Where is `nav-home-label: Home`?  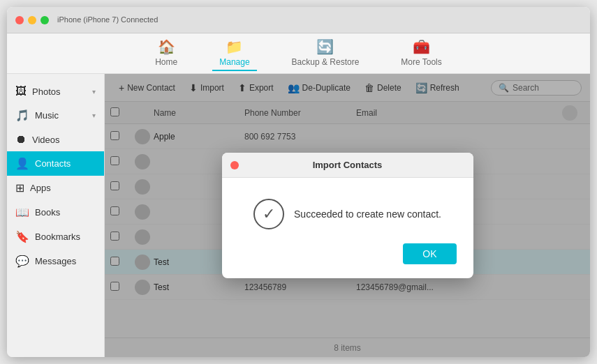
nav-home-label: Home is located at coordinates (166, 62).